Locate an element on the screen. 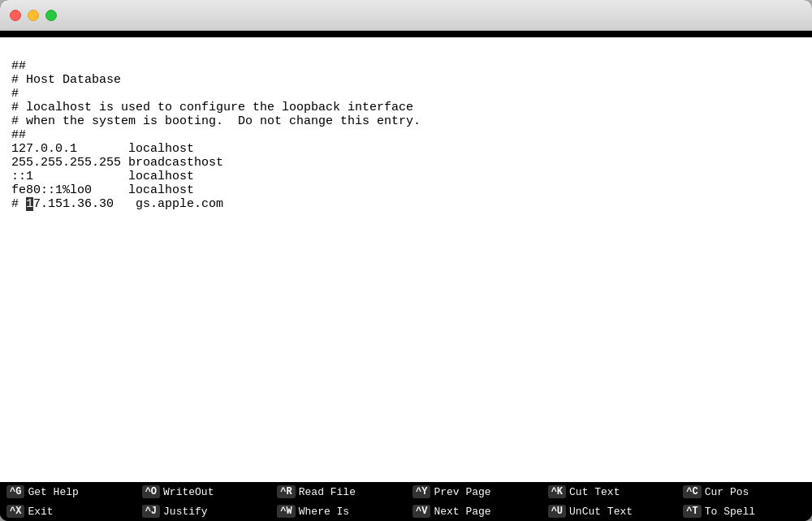  shortcut-item-4-bottom: ^UUnCut Text is located at coordinates (609, 511).